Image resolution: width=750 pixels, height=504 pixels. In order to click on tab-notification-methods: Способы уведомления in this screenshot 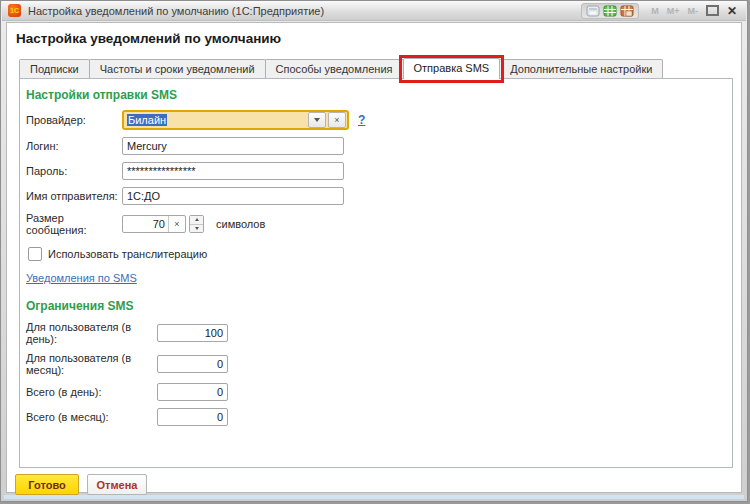, I will do `click(334, 68)`.